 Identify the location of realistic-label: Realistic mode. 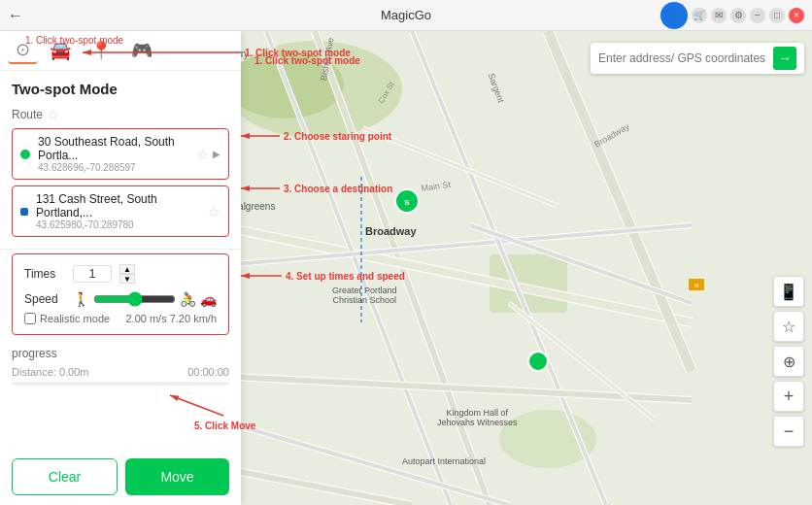
(75, 319).